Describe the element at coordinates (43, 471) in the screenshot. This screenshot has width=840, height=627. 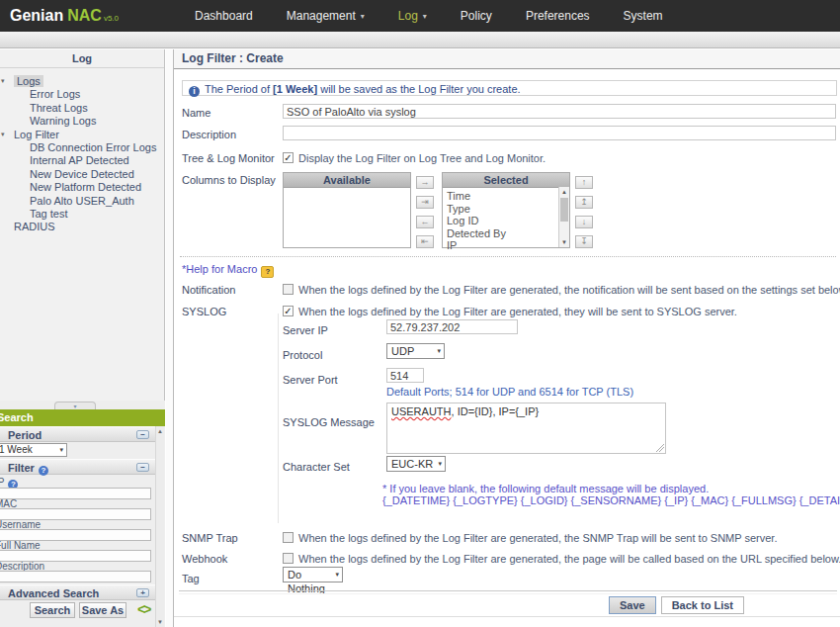
I see `help-icon: ?` at that location.